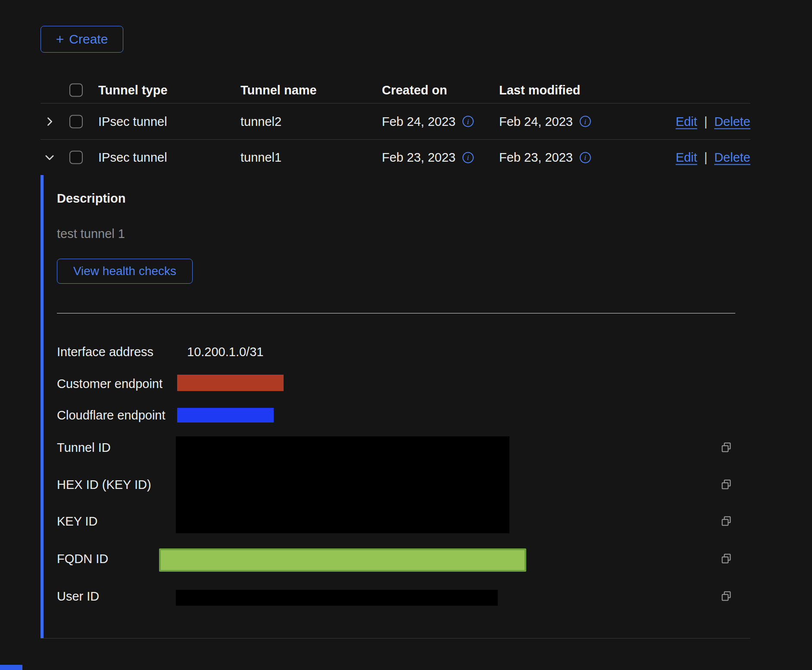 This screenshot has width=812, height=670. I want to click on fqdn-id-redaction, so click(343, 560).